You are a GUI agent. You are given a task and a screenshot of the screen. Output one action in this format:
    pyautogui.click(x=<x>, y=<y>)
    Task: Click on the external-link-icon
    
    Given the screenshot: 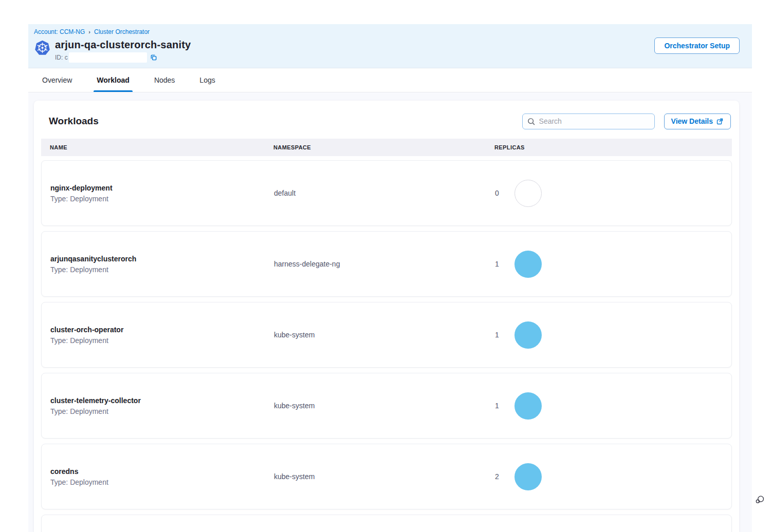 What is the action you would take?
    pyautogui.click(x=720, y=121)
    